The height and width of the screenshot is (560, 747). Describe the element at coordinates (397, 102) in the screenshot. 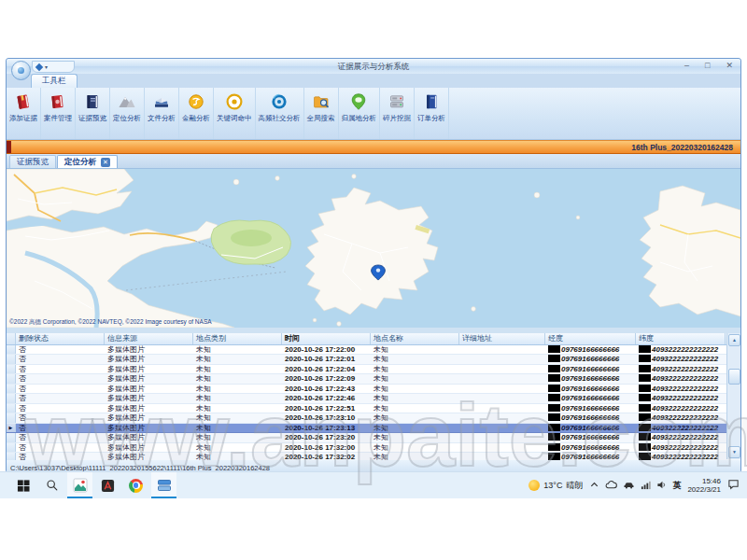

I see `fragment-mining-icon` at that location.